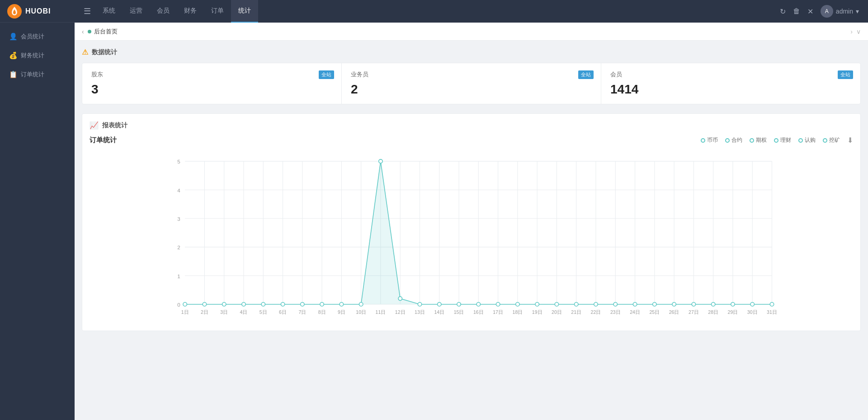 The width and height of the screenshot is (868, 420). I want to click on breadcrumb-expand-arrow: ∨, so click(859, 32).